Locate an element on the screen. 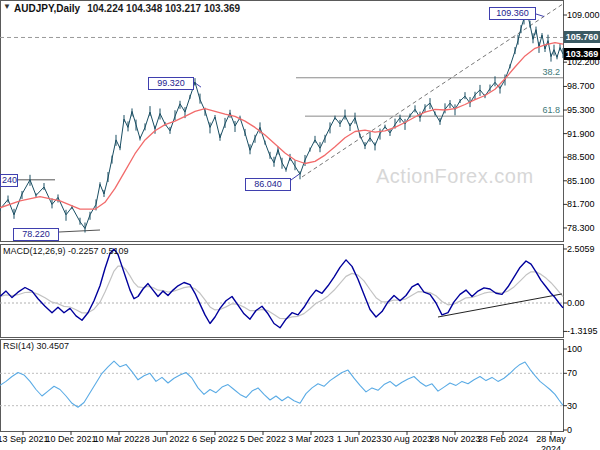  date-tick: 1 Jun 2023 is located at coordinates (359, 439).